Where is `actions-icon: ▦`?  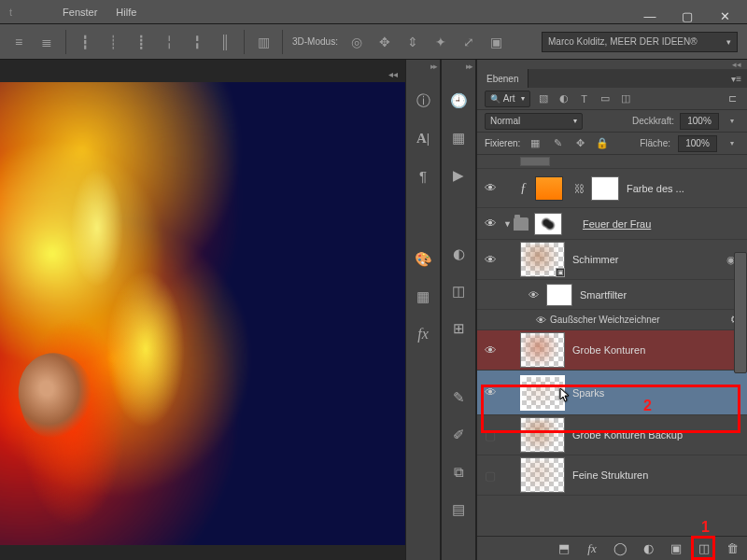
actions-icon: ▦ is located at coordinates (458, 138).